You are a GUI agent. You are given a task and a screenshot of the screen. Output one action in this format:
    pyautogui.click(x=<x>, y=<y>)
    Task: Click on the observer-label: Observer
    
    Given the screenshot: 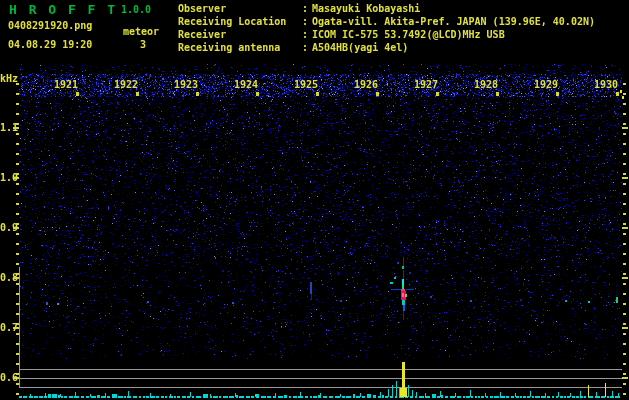 What is the action you would take?
    pyautogui.click(x=240, y=9)
    